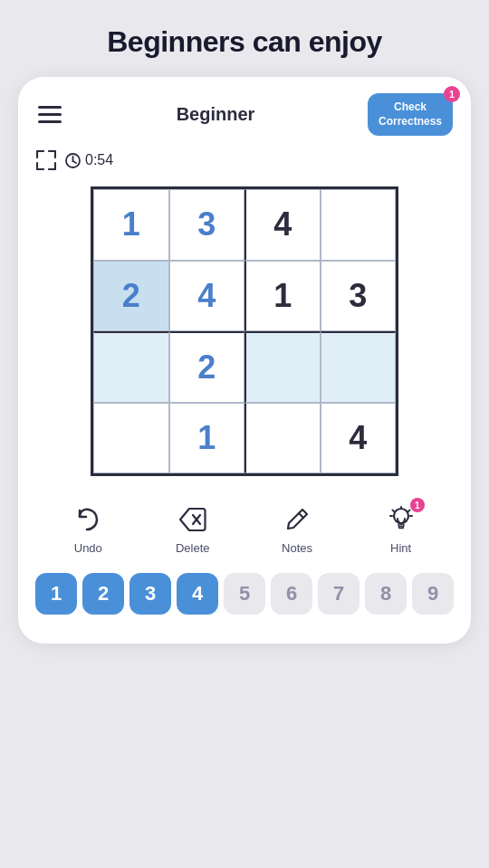 Image resolution: width=489 pixels, height=868 pixels. What do you see at coordinates (401, 520) in the screenshot?
I see `hint-icon: 1` at bounding box center [401, 520].